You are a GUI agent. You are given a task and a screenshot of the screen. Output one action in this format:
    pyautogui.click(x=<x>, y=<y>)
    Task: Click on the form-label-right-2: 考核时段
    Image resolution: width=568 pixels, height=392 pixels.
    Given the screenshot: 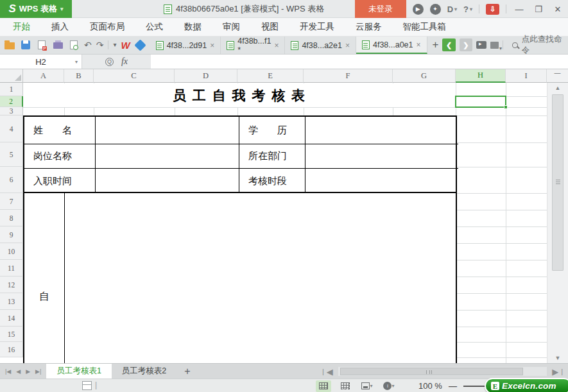 What is the action you would take?
    pyautogui.click(x=272, y=181)
    